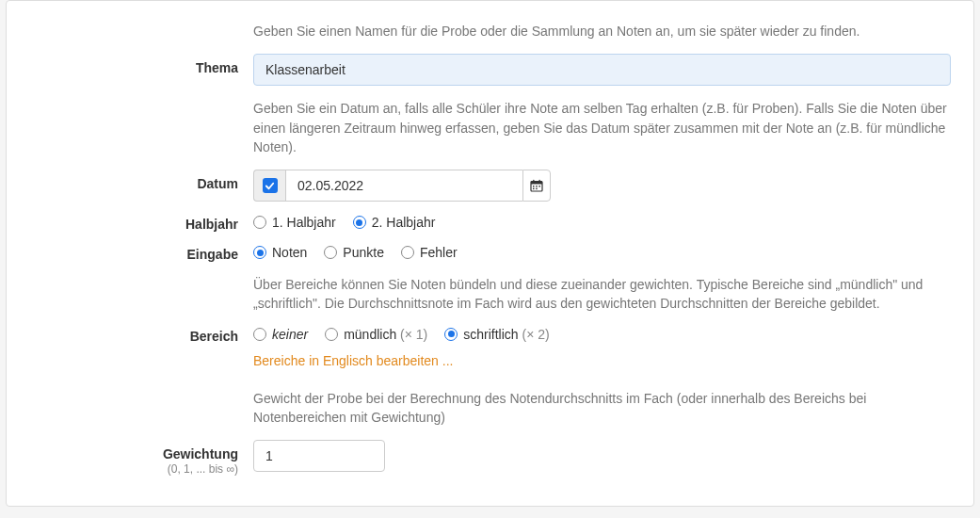  What do you see at coordinates (602, 31) in the screenshot?
I see `thema-help-text: Geben Sie einen Namen für die Probe oder…` at bounding box center [602, 31].